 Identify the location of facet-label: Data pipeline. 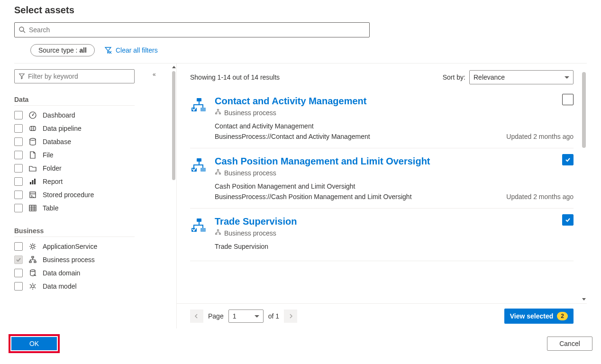
(62, 128).